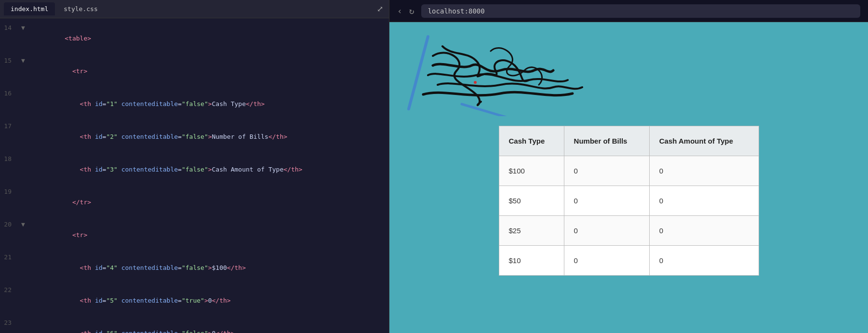 This screenshot has width=868, height=333. What do you see at coordinates (208, 268) in the screenshot?
I see `code-21: <th id="4" contenteditable="false">$100<…` at bounding box center [208, 268].